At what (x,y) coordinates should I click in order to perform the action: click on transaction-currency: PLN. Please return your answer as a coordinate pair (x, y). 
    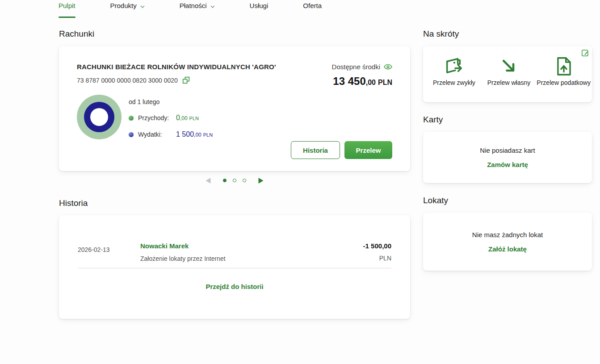
    Looking at the image, I should click on (377, 258).